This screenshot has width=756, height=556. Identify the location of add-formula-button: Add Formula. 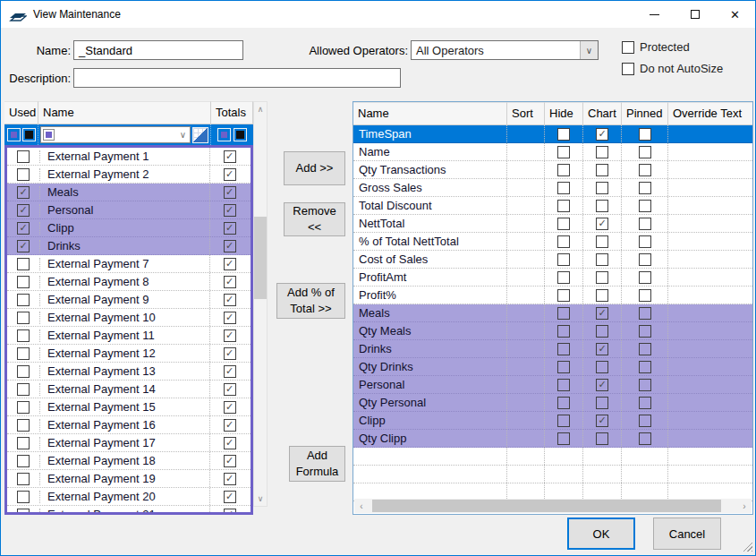
(317, 464).